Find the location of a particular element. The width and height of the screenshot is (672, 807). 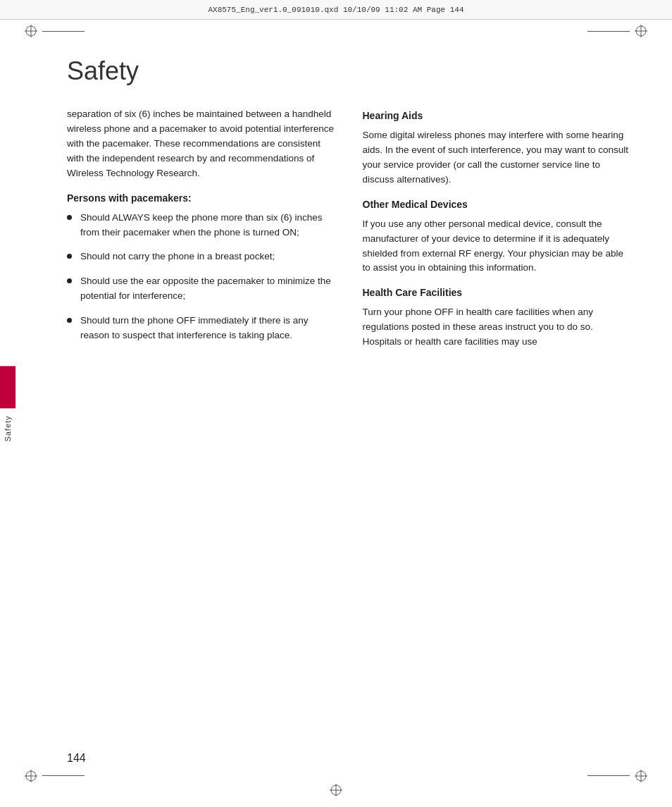

side-tab-bar is located at coordinates (8, 387).